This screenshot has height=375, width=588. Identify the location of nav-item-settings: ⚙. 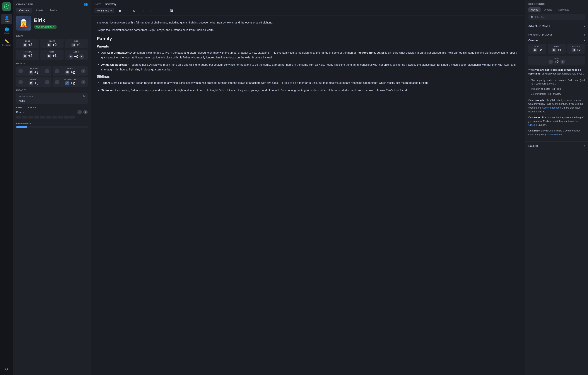
(7, 369).